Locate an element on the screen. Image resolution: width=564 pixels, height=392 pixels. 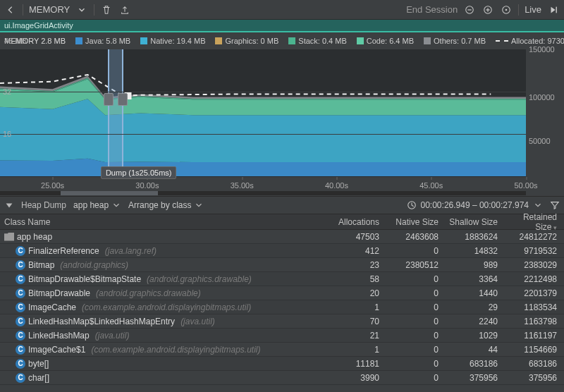
table-row: C BitmapDrawable (android.graphics.drawa… is located at coordinates (282, 293).